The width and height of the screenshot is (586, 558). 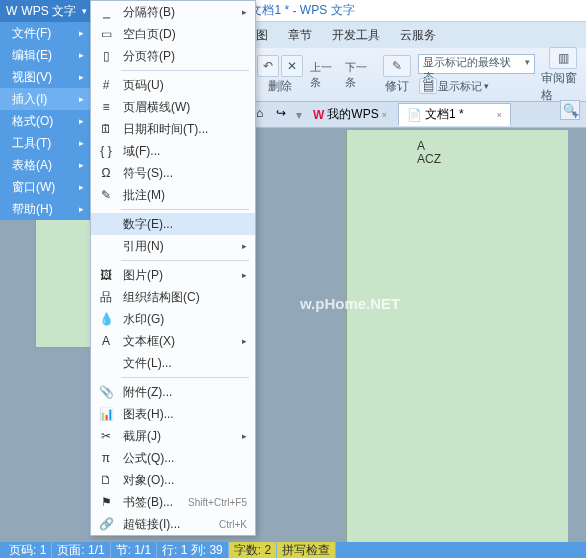 I want to click on submenu-item: 数字(E)..., so click(x=173, y=224).